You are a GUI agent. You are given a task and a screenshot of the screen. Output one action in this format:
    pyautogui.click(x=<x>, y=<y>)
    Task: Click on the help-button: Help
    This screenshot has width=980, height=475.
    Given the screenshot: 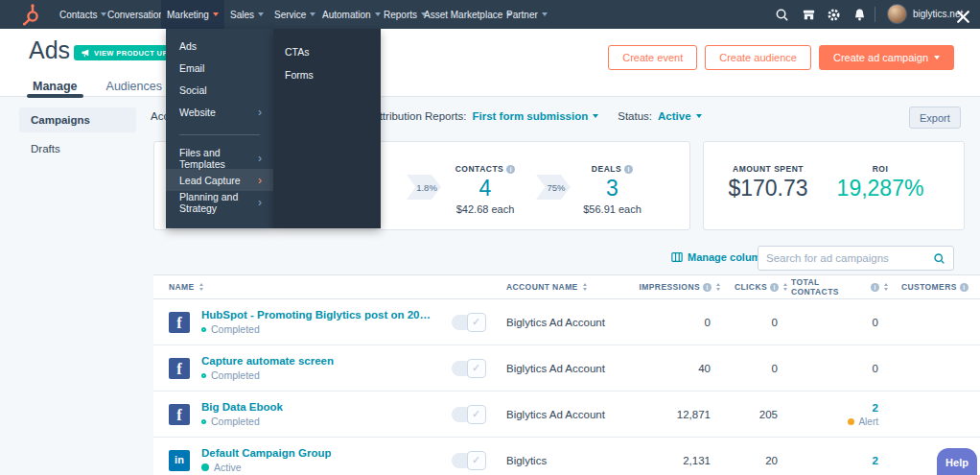 What is the action you would take?
    pyautogui.click(x=957, y=462)
    